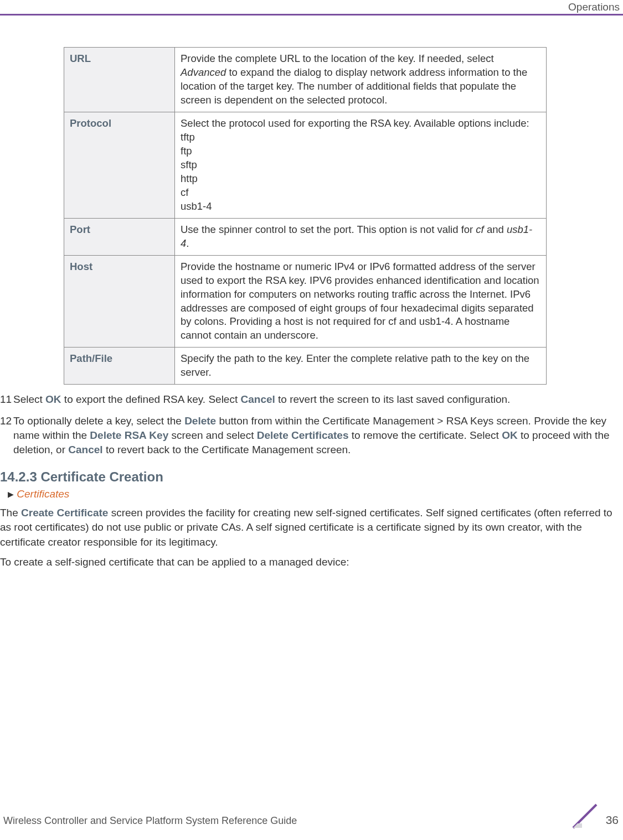  Describe the element at coordinates (594, 7) in the screenshot. I see `header-section-title: Operations` at that location.